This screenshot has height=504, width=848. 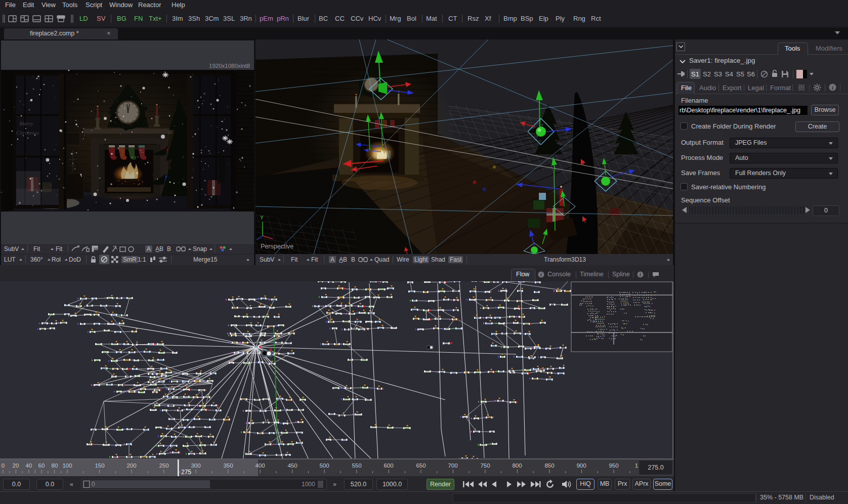 I want to click on svg-text: 100, so click(x=67, y=466).